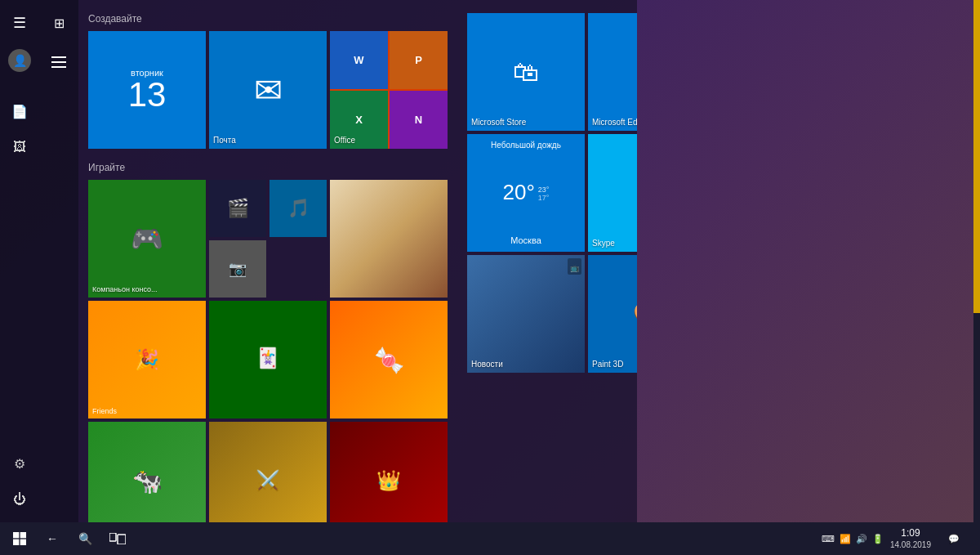 This screenshot has height=555, width=980. I want to click on paint3d-icon: 🎨, so click(635, 314).